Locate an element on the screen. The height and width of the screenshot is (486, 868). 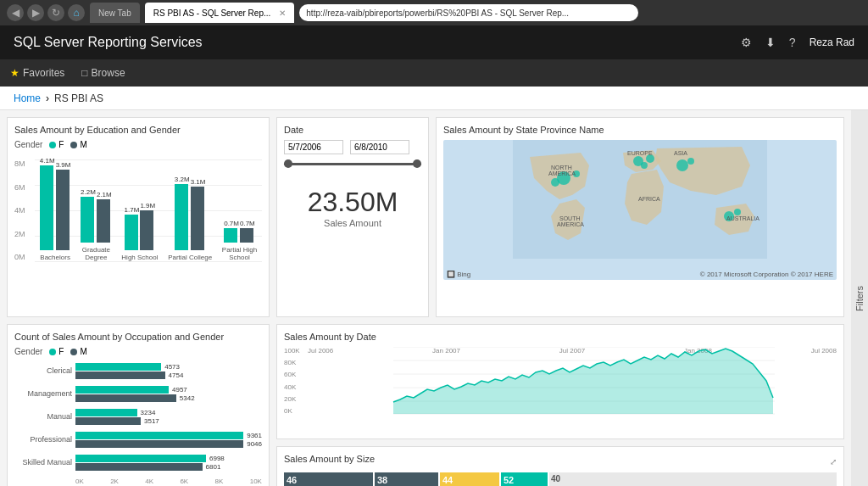
app-title: SQL Server Reporting Services is located at coordinates (108, 42).